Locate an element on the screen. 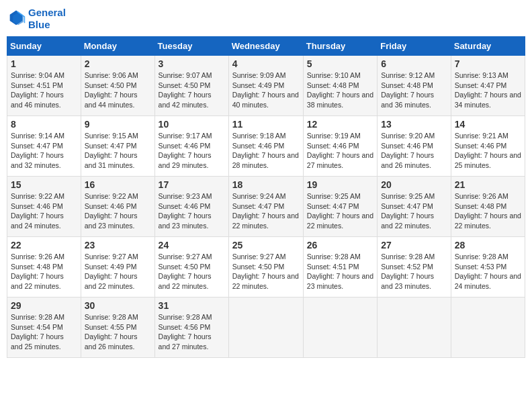  day-info: Sunrise: 9:28 AM Sunset: 4:52 PM Dayligh… is located at coordinates (414, 271).